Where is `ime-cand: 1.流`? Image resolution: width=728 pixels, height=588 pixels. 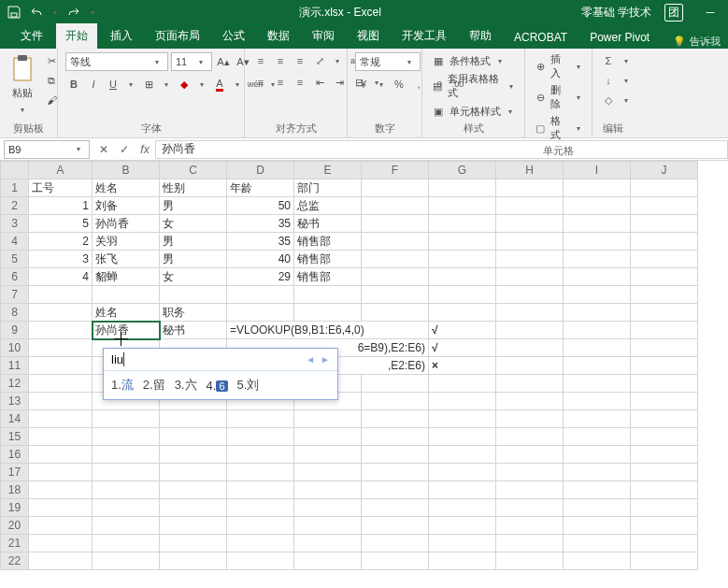 ime-cand: 1.流 is located at coordinates (122, 385).